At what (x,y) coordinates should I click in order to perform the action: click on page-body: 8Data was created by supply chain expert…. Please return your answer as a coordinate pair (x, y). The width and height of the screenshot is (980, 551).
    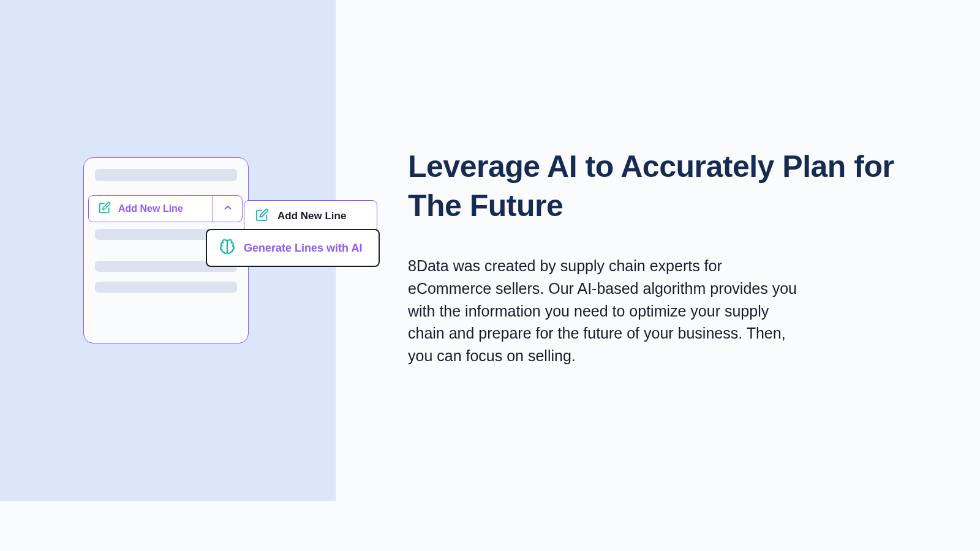
    Looking at the image, I should click on (604, 311).